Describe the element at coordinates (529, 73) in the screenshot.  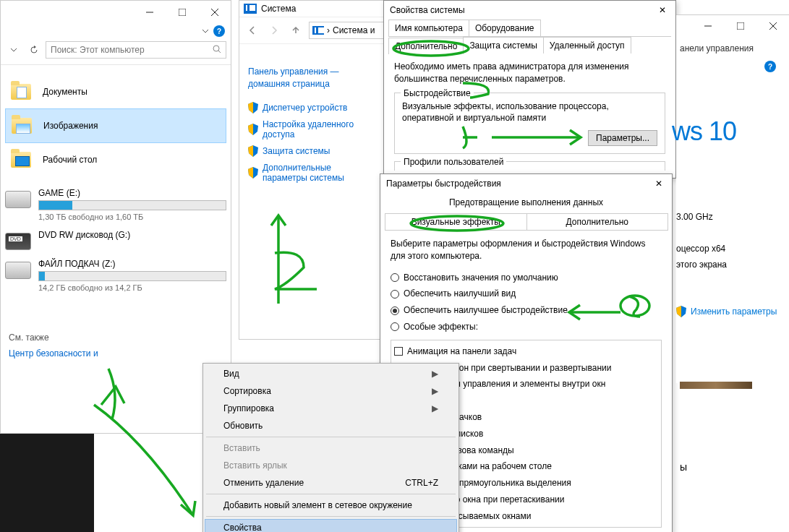
I see `admin-note: Необходимо иметь права администратора дл…` at that location.